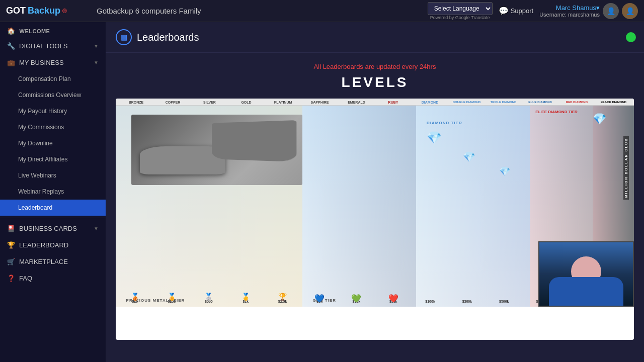 The image size is (644, 362). I want to click on medal-silver: 🥈, so click(208, 297).